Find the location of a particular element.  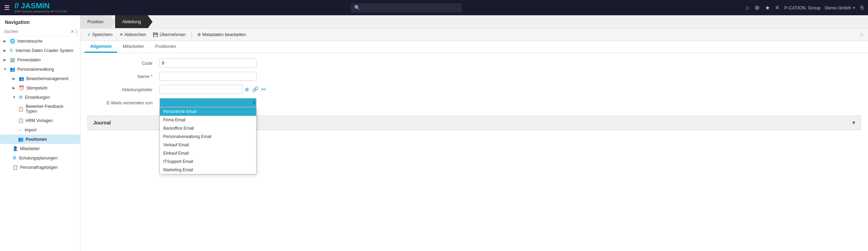

sidebar-item-crawler: ▶ ↻ Internes Daten Crawler System is located at coordinates (40, 51).